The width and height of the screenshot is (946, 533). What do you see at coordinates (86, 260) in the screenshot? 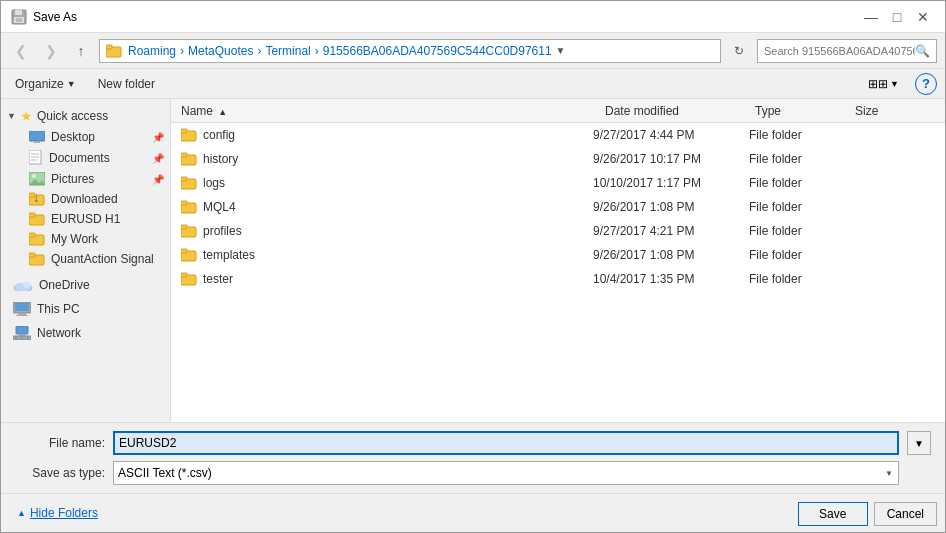
I see `sidebar: ▼ ★ Quick access Desktop 📌` at bounding box center [86, 260].